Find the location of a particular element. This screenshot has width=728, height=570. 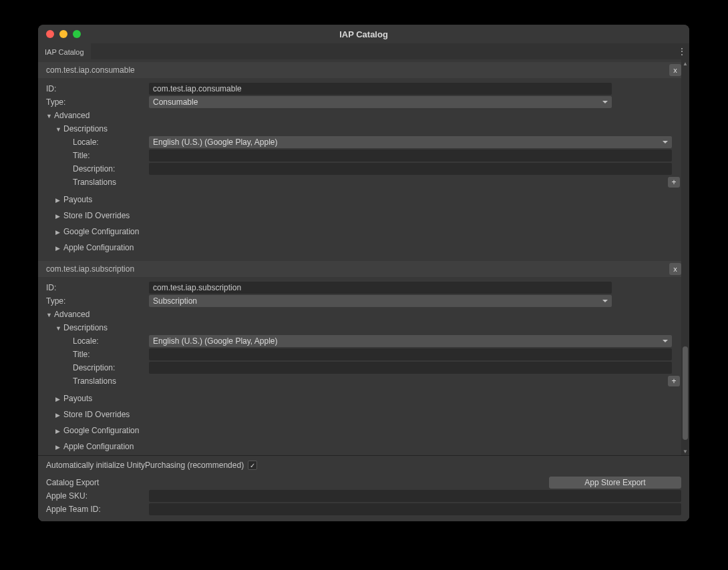

apple-team-id-label: Apple Team ID: is located at coordinates (96, 509).